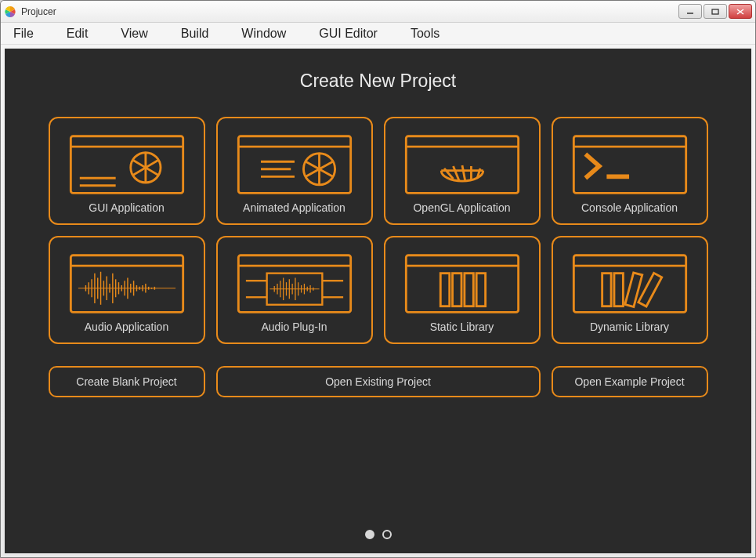 The width and height of the screenshot is (756, 558). Describe the element at coordinates (78, 34) in the screenshot. I see `menu-edit: Edit` at that location.